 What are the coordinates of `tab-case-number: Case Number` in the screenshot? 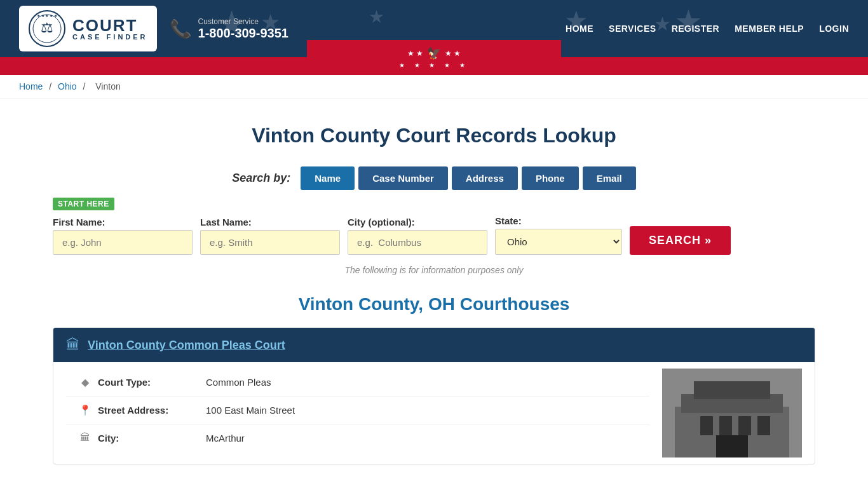 It's located at (403, 178).